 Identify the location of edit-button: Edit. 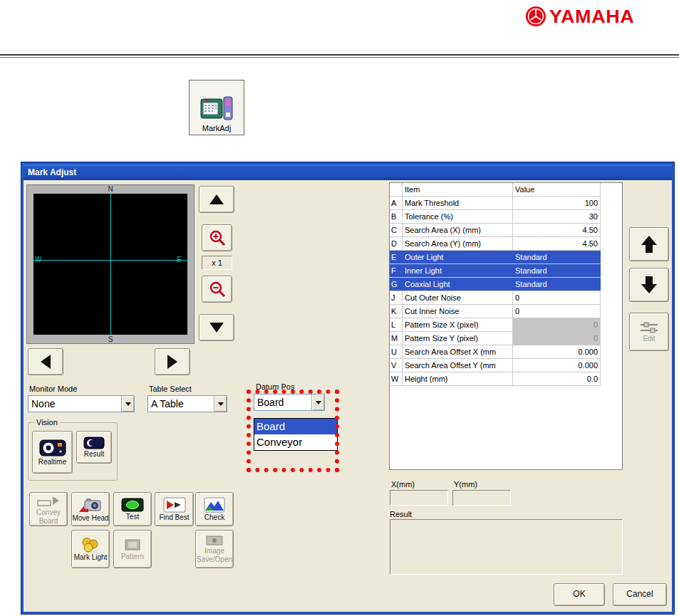
(649, 332).